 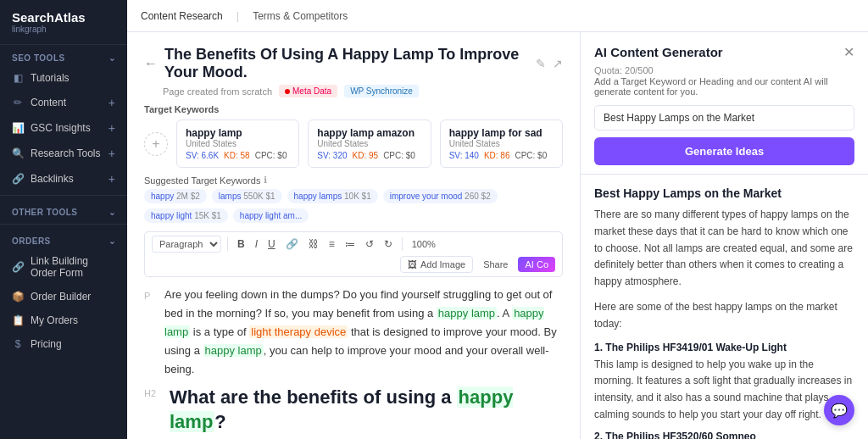 I want to click on orders-header: ORDERS ⌄, so click(x=64, y=239).